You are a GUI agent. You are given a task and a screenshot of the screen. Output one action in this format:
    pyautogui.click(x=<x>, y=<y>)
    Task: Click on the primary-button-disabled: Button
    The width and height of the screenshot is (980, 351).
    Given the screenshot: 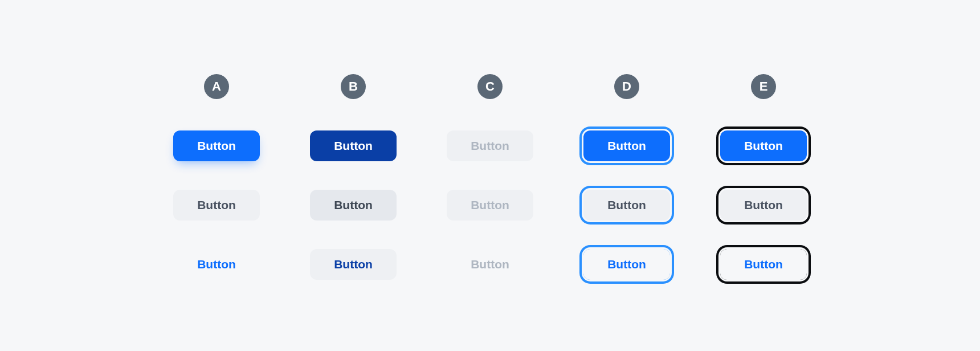 What is the action you would take?
    pyautogui.click(x=490, y=146)
    